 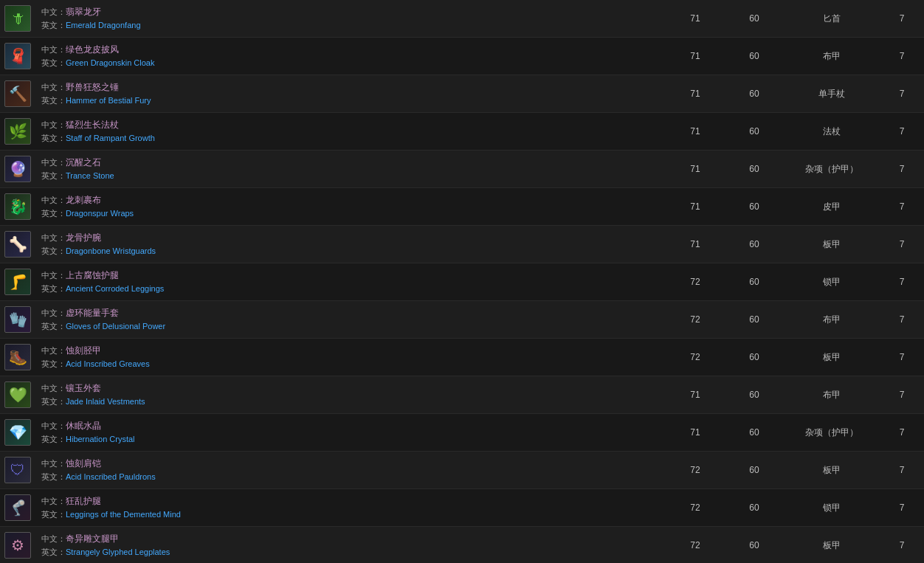 What do you see at coordinates (462, 207) in the screenshot?
I see `table-row: 🐉 中文：龙刺裹布 英文：Dragonspur Wraps 71 60 皮甲 7` at bounding box center [462, 207].